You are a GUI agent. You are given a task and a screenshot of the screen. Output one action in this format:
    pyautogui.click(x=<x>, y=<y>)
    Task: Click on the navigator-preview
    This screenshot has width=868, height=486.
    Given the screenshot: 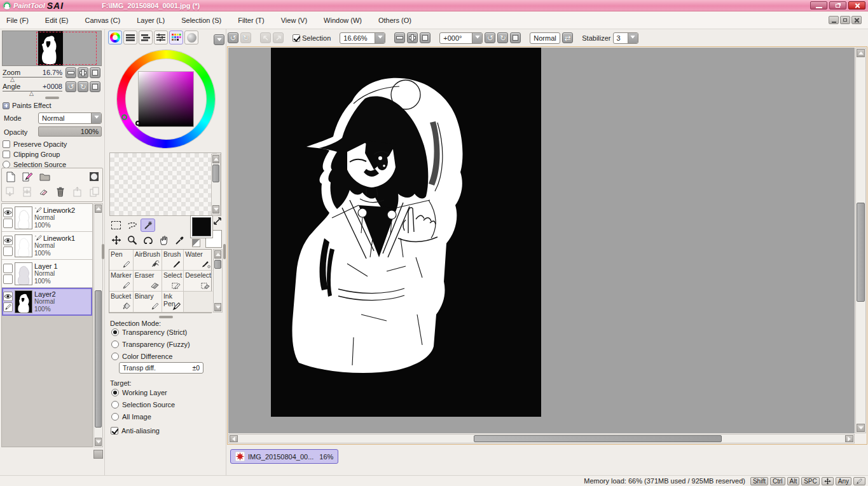 What is the action you would take?
    pyautogui.click(x=52, y=48)
    